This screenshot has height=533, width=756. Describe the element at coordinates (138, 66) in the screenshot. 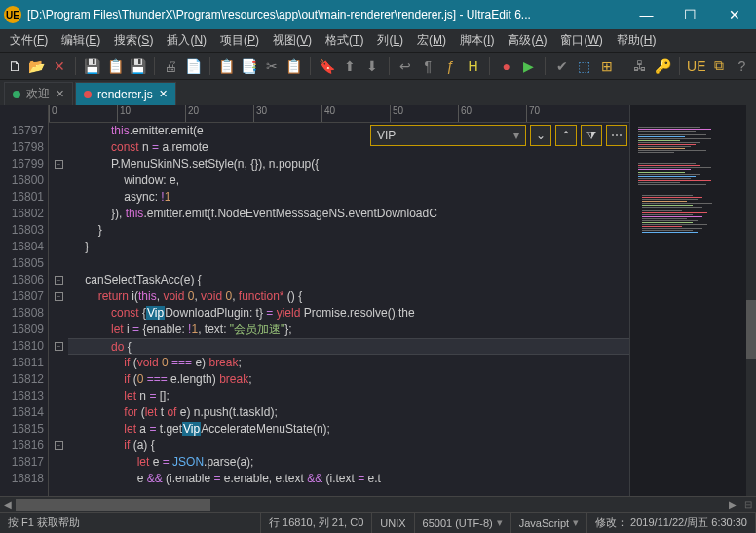

I see `save-all-icon: 💾` at that location.